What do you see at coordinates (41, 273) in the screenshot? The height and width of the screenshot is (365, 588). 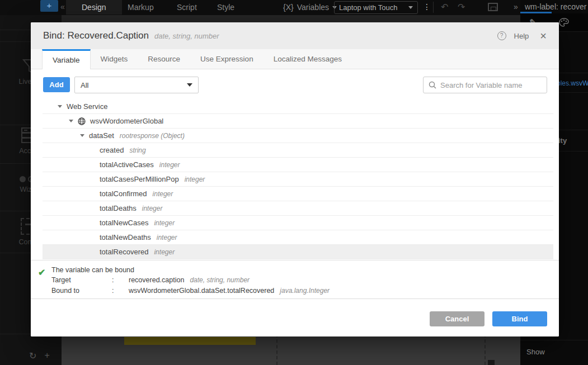 I see `check-icon: ✔` at bounding box center [41, 273].